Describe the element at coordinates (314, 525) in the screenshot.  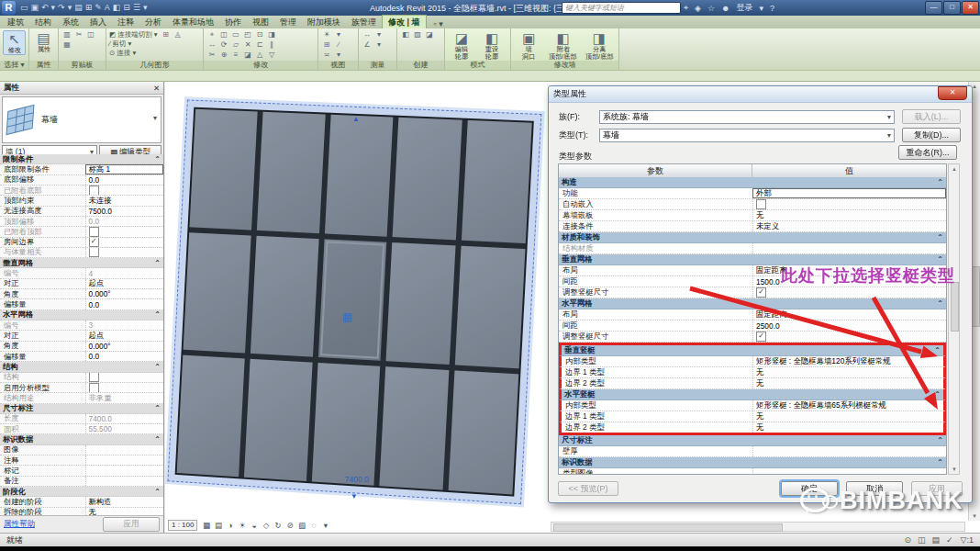
I see `vicon-item: ◌` at that location.